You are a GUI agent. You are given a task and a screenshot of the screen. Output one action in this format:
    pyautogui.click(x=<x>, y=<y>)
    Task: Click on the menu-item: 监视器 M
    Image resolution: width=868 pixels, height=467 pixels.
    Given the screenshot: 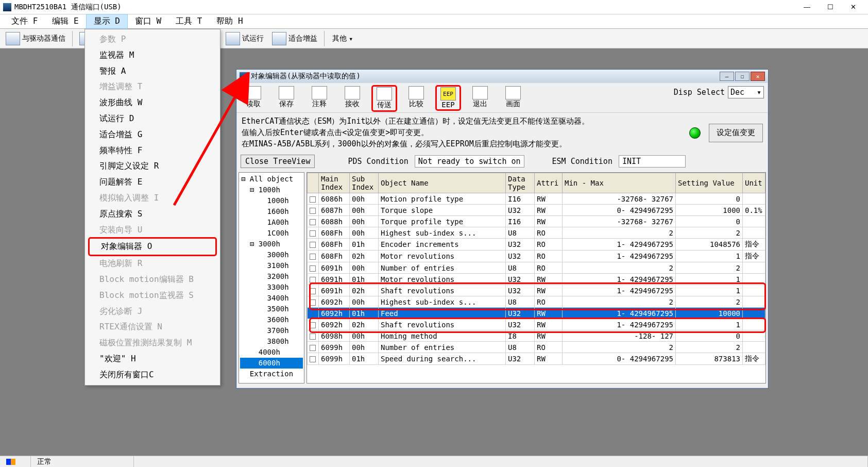 What is the action you would take?
    pyautogui.click(x=152, y=56)
    